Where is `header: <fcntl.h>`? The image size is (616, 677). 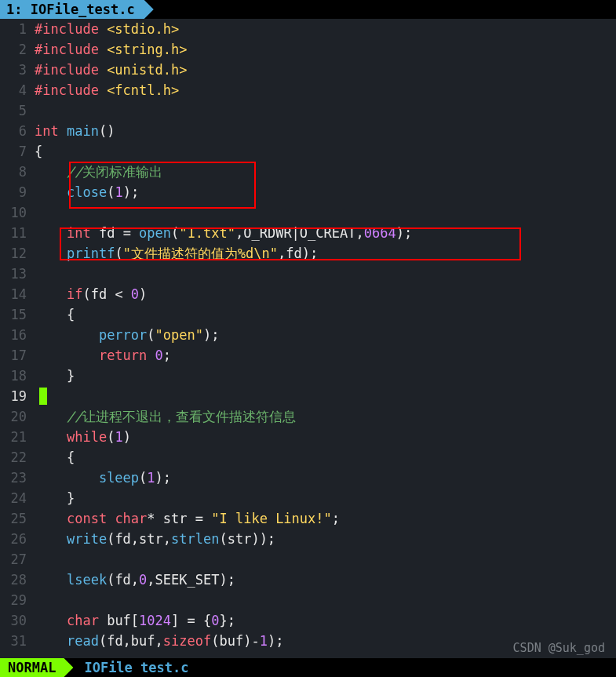
header: <fcntl.h> is located at coordinates (139, 90).